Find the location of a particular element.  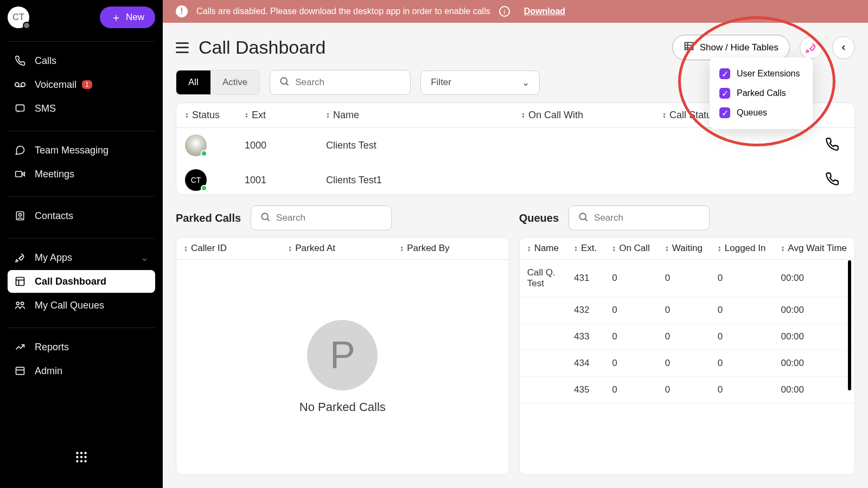

parked-search-input is located at coordinates (329, 218).